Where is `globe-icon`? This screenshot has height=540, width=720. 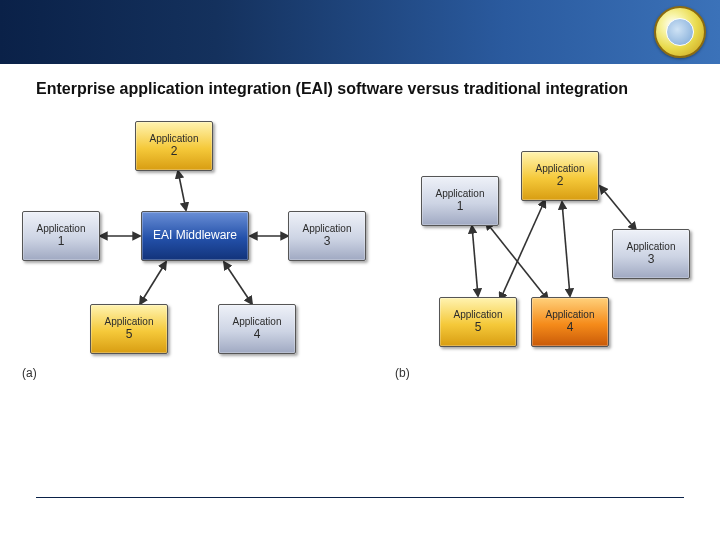 globe-icon is located at coordinates (680, 32).